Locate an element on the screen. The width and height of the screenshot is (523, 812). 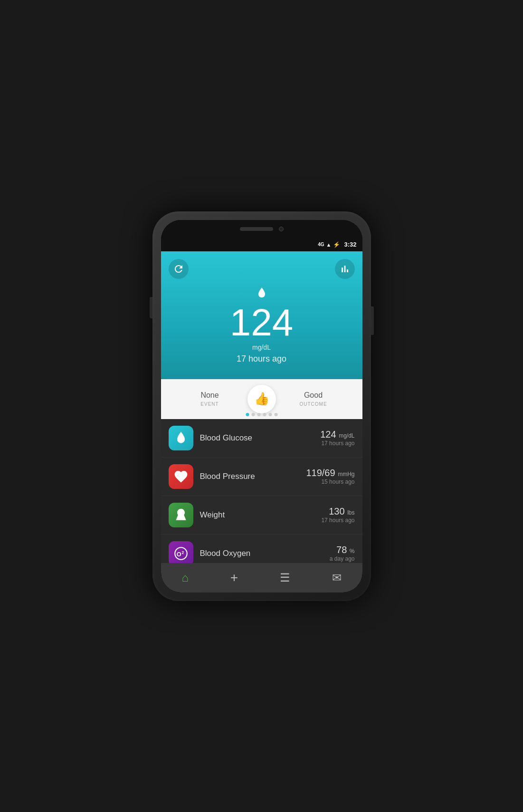
page-dots is located at coordinates (261, 414).